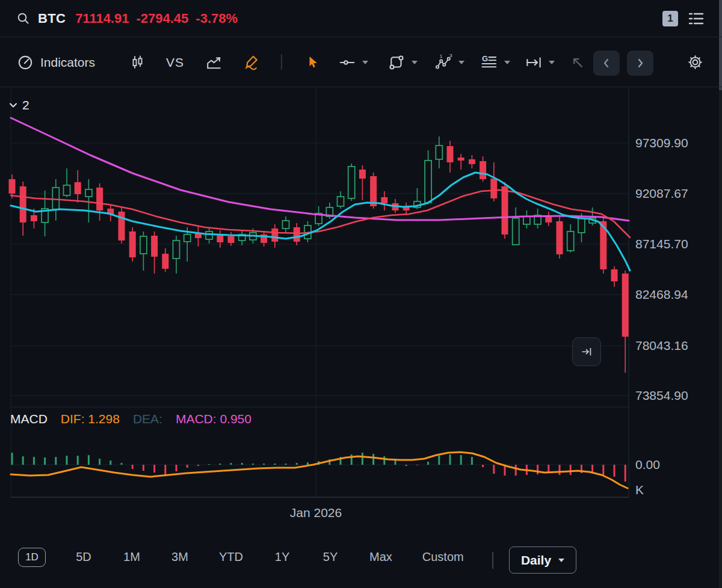 The height and width of the screenshot is (588, 722). Describe the element at coordinates (131, 419) in the screenshot. I see `macd-legend: MACD DIF: 1.298 DEA: MACD: 0.950` at that location.